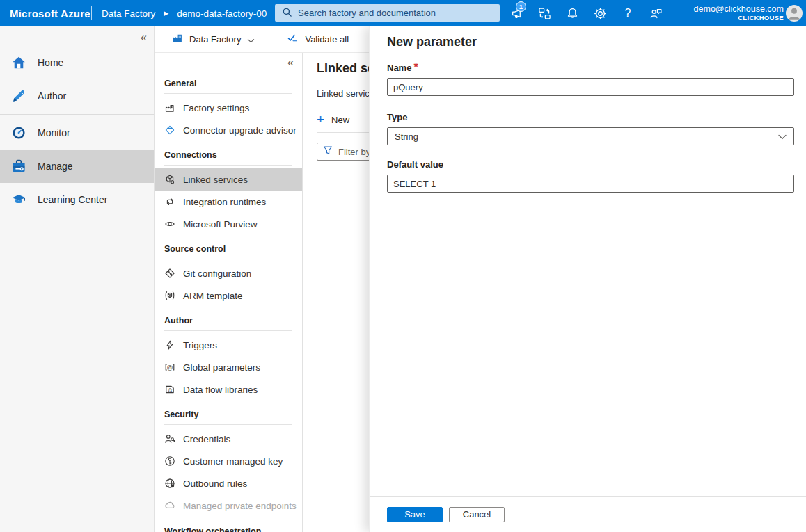 Image resolution: width=806 pixels, height=532 pixels. What do you see at coordinates (170, 273) in the screenshot?
I see `git-icon` at bounding box center [170, 273].